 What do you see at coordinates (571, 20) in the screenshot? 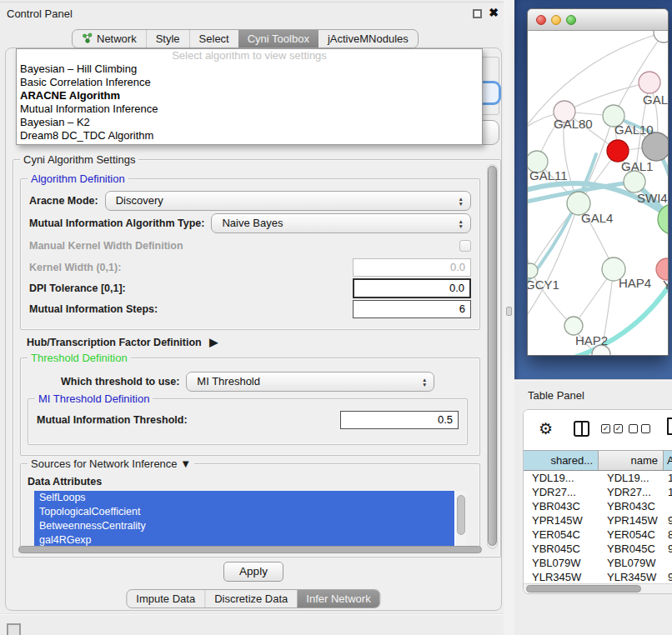
I see `zoom-traffic-light` at bounding box center [571, 20].